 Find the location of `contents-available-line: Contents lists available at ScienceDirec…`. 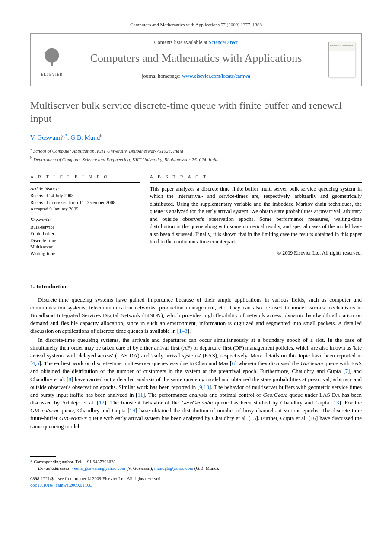

contents-available-line: Contents lists available at ScienceDirec… is located at coordinates (196, 42).